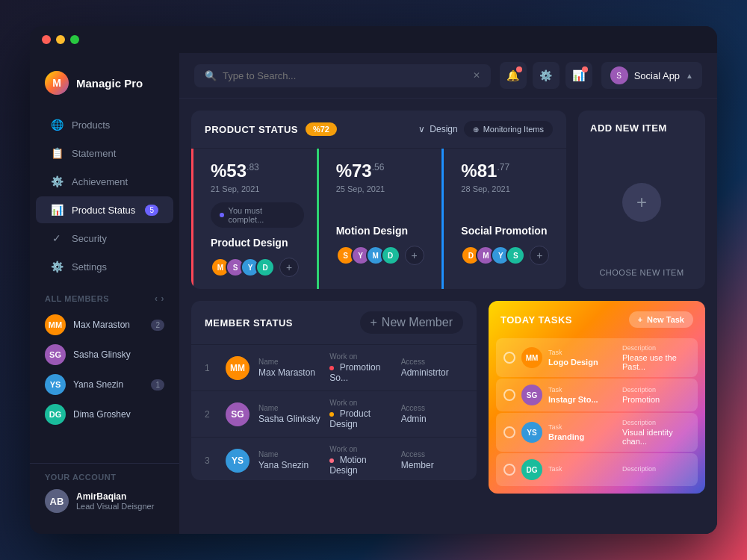 The image size is (747, 560). I want to click on table-row: 2 SG Name Sasha Glinksky Work on Product…, so click(334, 414).